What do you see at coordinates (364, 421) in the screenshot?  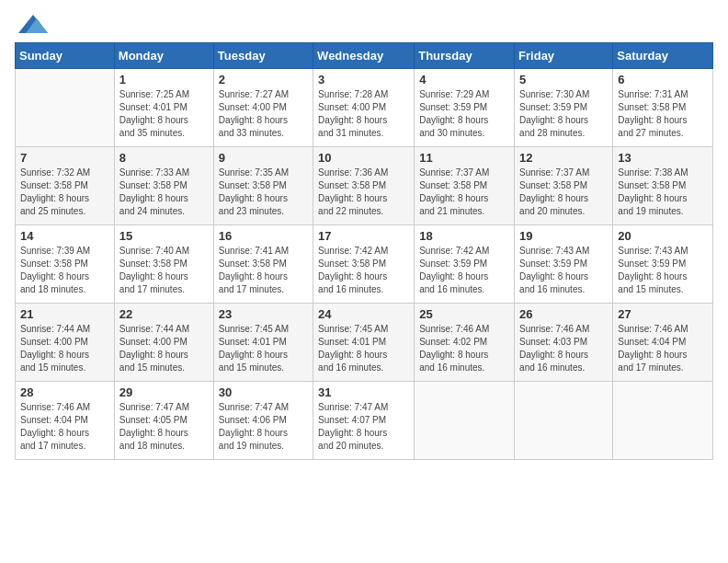 I see `calendar-cell: 31Sunrise: 7:47 AM Sunset: 4:07 PM Dayli…` at bounding box center [364, 421].